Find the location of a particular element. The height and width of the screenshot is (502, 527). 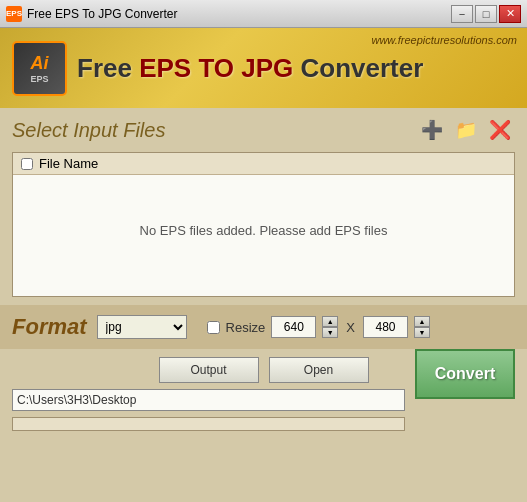

logo-icon: Ai EPS is located at coordinates (40, 68).